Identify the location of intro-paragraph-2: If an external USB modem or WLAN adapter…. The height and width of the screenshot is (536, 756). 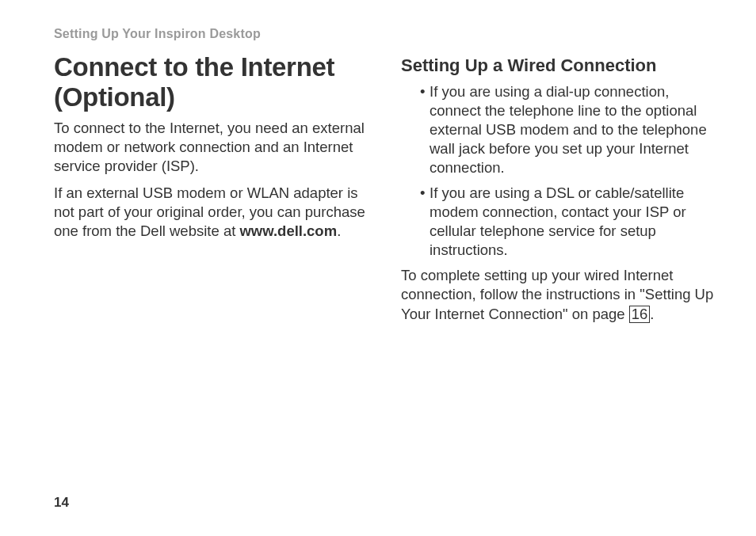
(212, 212).